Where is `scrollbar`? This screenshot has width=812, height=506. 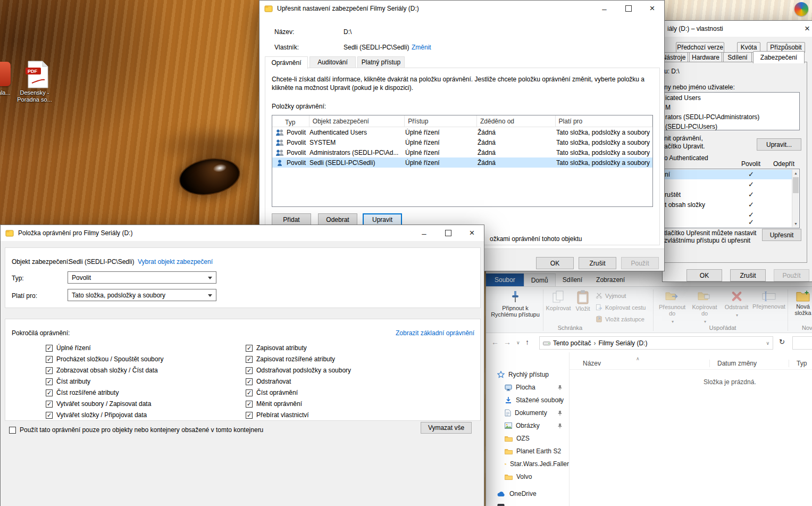 scrollbar is located at coordinates (796, 198).